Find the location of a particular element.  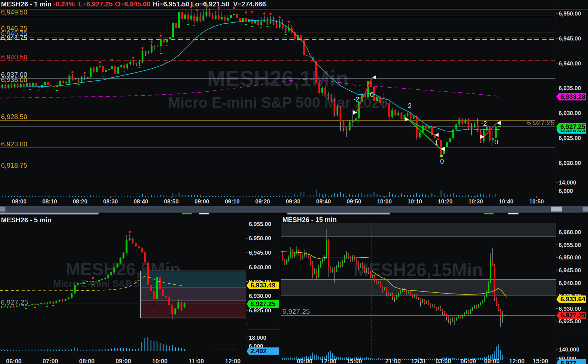

svg-text: 6,933.28 is located at coordinates (573, 96).